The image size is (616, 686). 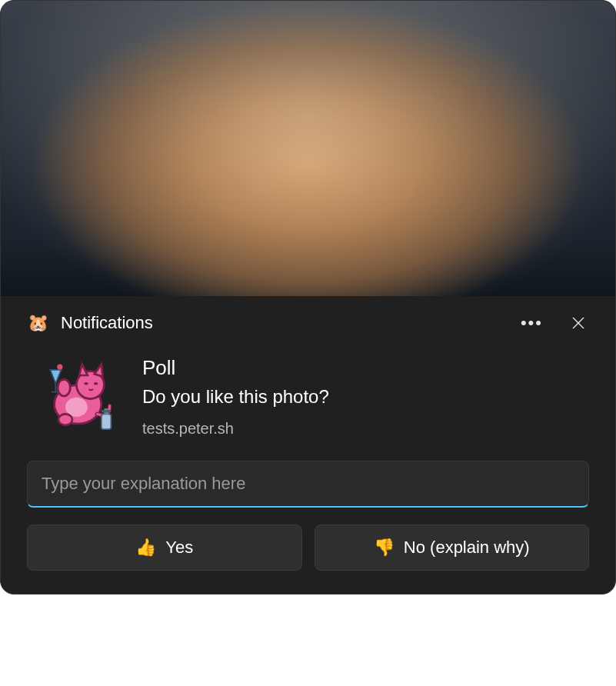 I want to click on yes-button-label: Yes, so click(x=179, y=548).